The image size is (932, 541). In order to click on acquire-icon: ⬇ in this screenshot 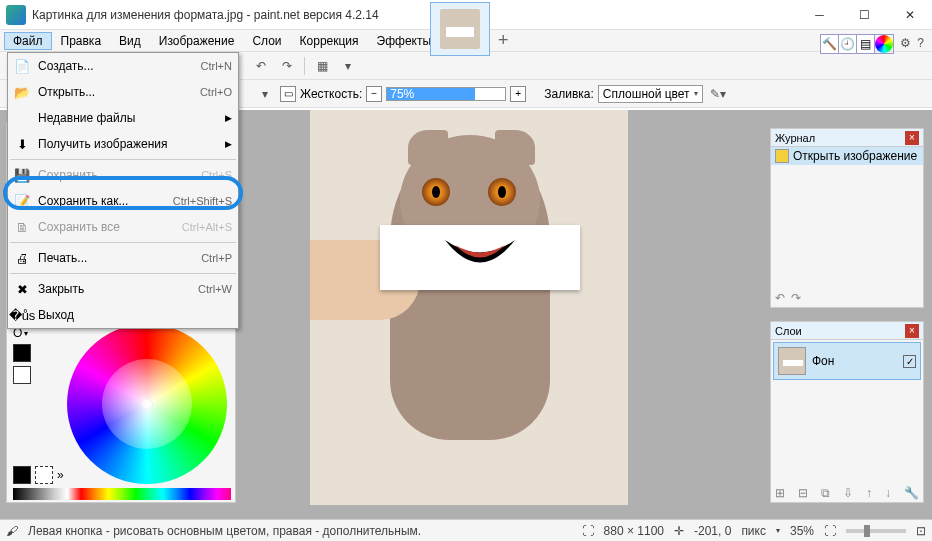, I will do `click(22, 144)`.